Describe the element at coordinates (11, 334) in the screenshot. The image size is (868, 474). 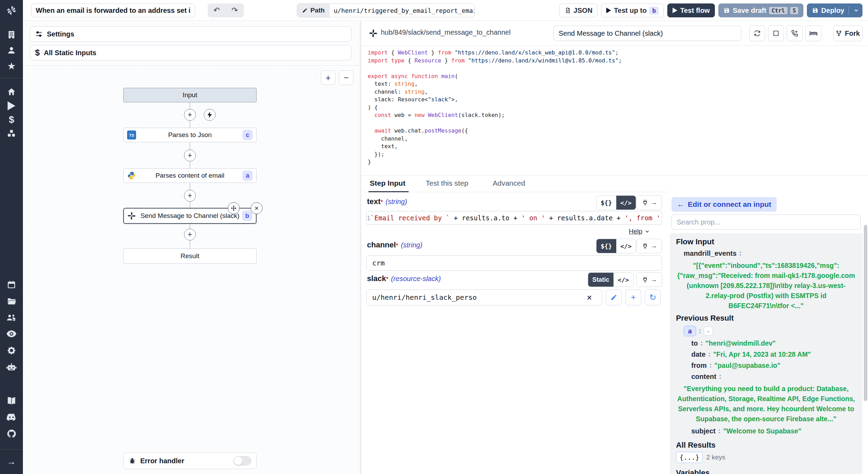
I see `sidebar-item-audit-logs` at that location.